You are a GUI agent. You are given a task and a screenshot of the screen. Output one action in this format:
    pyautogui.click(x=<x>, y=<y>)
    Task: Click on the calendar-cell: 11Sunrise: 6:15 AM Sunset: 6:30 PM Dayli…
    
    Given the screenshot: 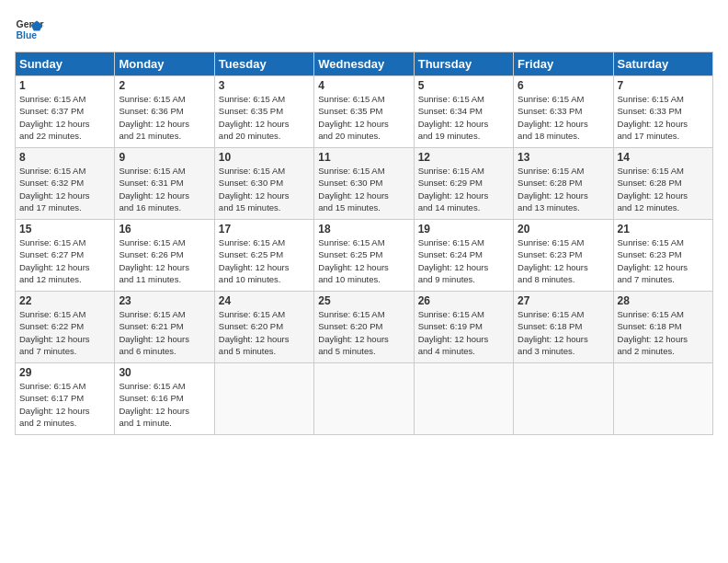 What is the action you would take?
    pyautogui.click(x=364, y=184)
    